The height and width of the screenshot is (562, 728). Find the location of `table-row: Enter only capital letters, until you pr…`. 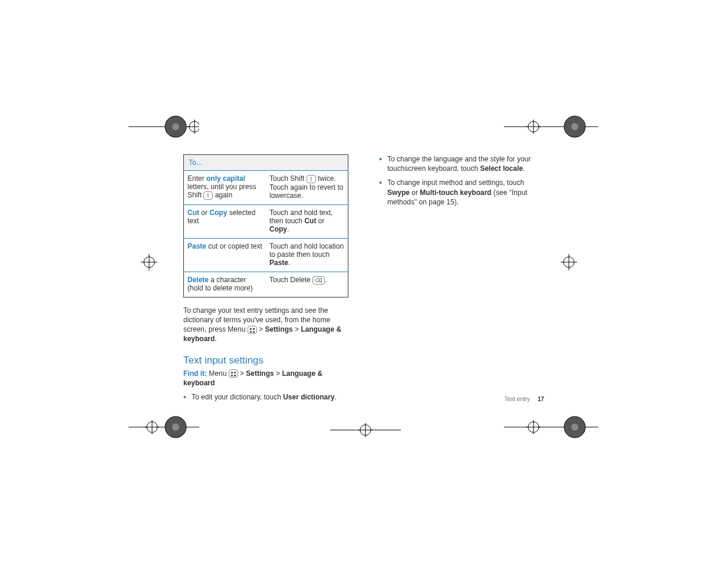

table-row: Enter only capital letters, until you pr… is located at coordinates (266, 188).